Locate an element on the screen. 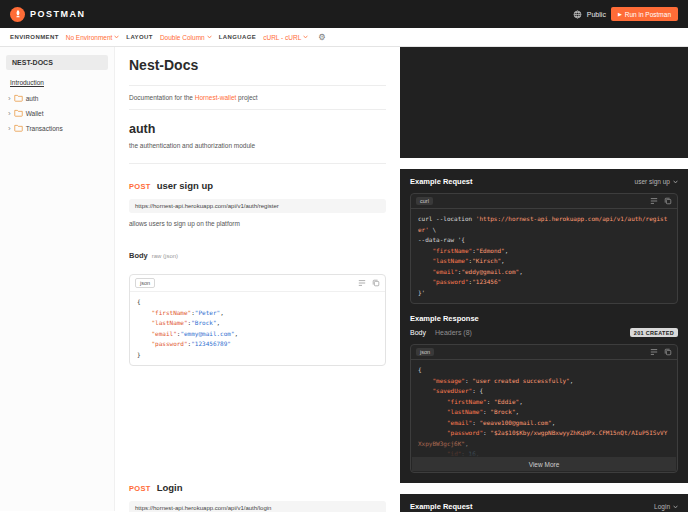 The width and height of the screenshot is (688, 512). settings-toolbar: ENVIRONMENT No Environment LAYOUT Double… is located at coordinates (344, 38).